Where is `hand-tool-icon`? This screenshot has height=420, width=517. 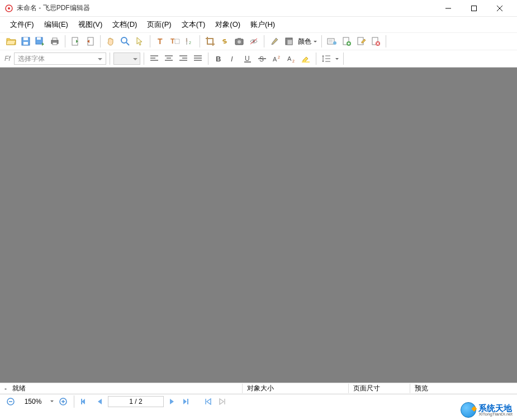 hand-tool-icon is located at coordinates (111, 41).